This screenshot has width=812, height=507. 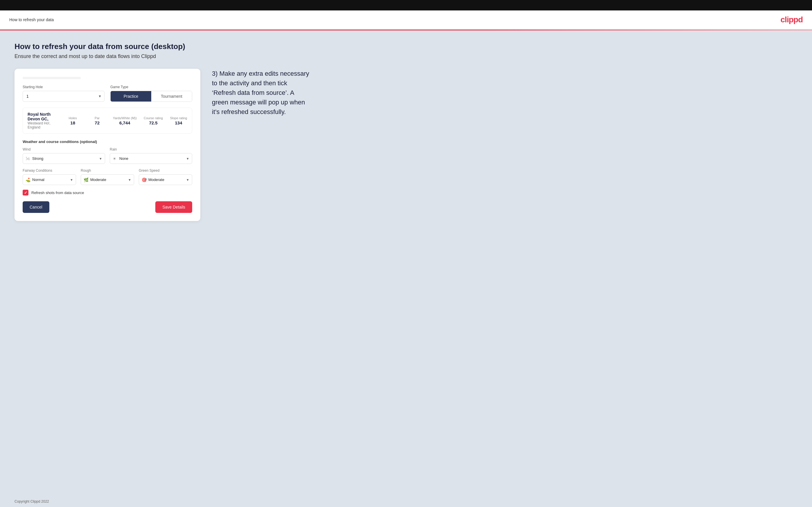 What do you see at coordinates (42, 125) in the screenshot?
I see `course-location: Westward Ho!, England` at bounding box center [42, 125].